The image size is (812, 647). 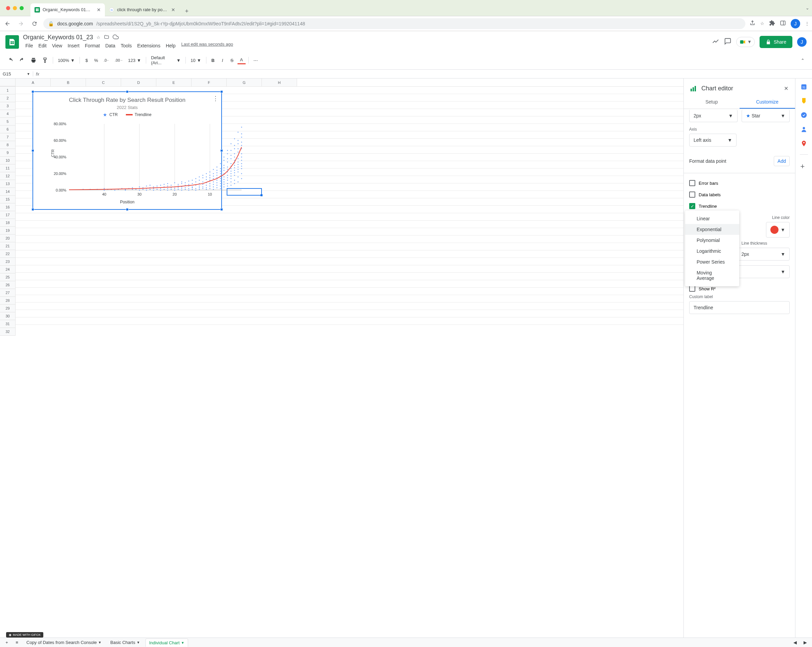 What do you see at coordinates (8, 308) in the screenshot?
I see `row-header: 29` at bounding box center [8, 308].